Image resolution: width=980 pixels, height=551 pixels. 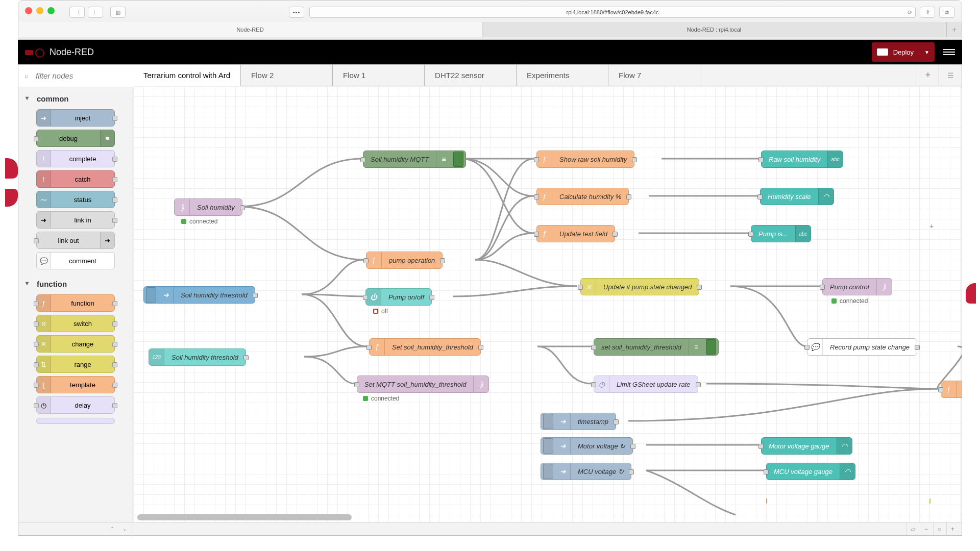 What do you see at coordinates (76, 179) in the screenshot?
I see `palette-node-catch: !catch` at bounding box center [76, 179].